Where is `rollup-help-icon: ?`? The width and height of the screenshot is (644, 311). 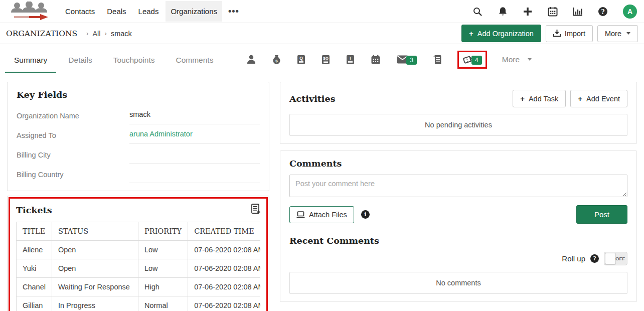
rollup-help-icon: ? is located at coordinates (595, 259).